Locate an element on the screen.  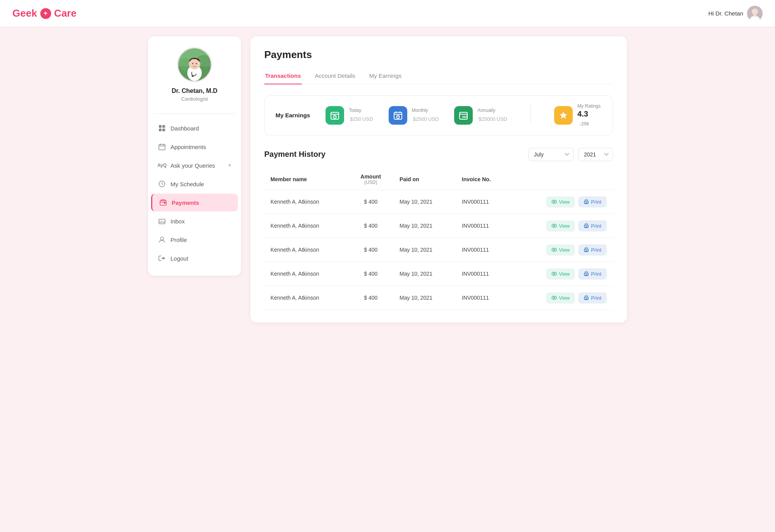
sidebar-item-appointments: Appointments is located at coordinates (195, 147).